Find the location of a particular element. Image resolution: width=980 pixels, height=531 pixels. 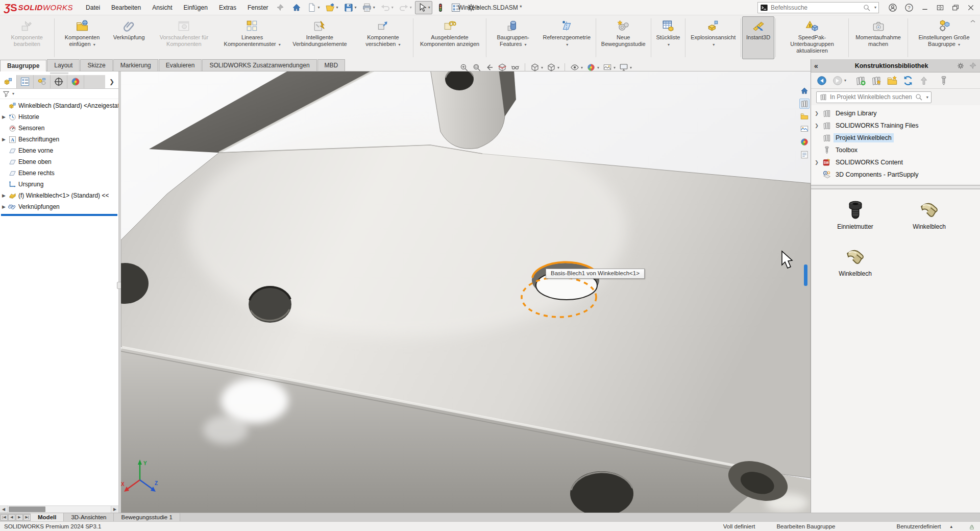

feature-tree-item: Ebene rechts is located at coordinates (60, 173).